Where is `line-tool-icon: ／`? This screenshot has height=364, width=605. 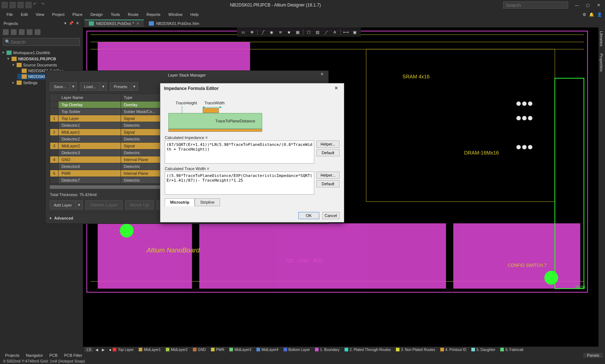
line-tool-icon: ／ is located at coordinates (326, 32).